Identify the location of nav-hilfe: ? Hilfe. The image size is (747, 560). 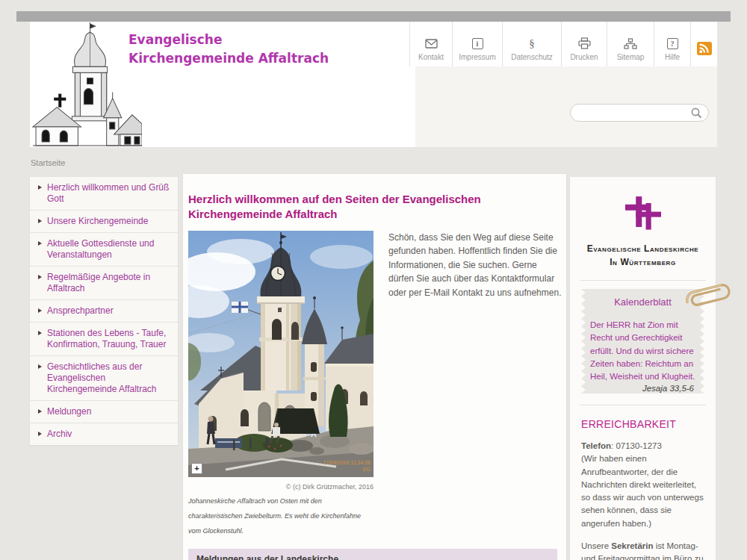
(672, 44).